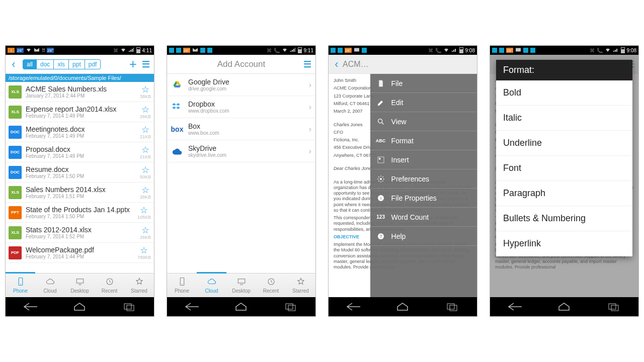 The image size is (644, 362). What do you see at coordinates (79, 213) in the screenshot?
I see `file-row: PPT State of the Products Jan 14.pptx Fe…` at bounding box center [79, 213].